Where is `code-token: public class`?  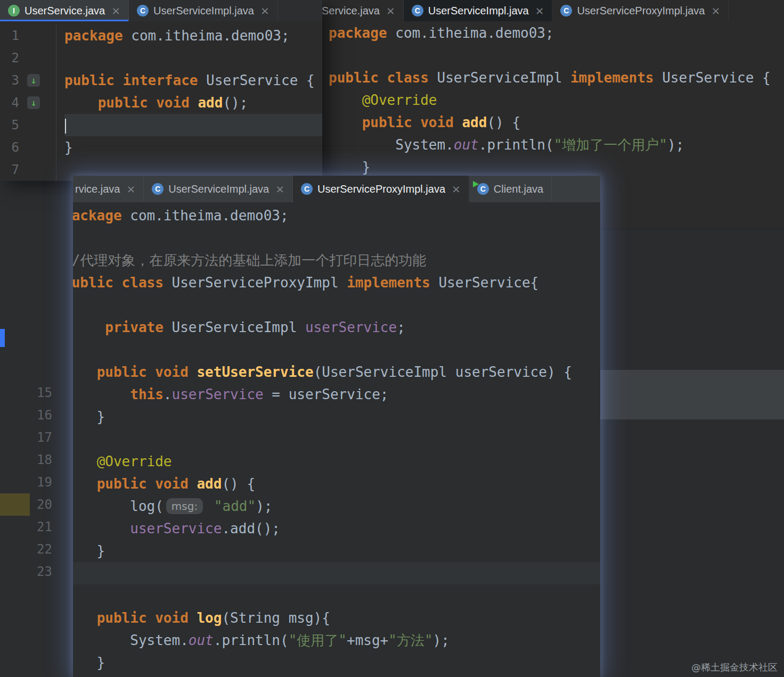 code-token: public class is located at coordinates (379, 78).